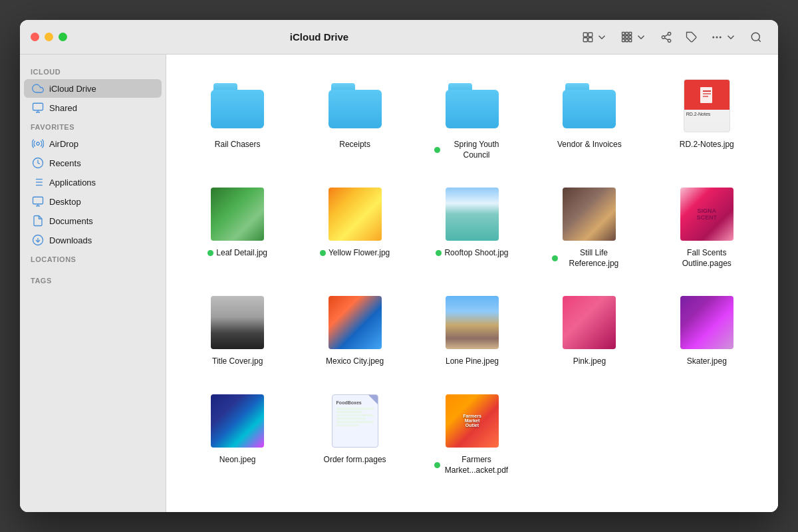 The height and width of the screenshot is (532, 798). What do you see at coordinates (38, 88) in the screenshot?
I see `icloud-drive-icon` at bounding box center [38, 88].